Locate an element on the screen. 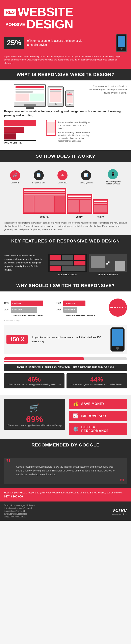 This screenshot has width=131, height=644. footer-link-1: facebook.com/vervegraphicdesign is located at coordinates (20, 506).